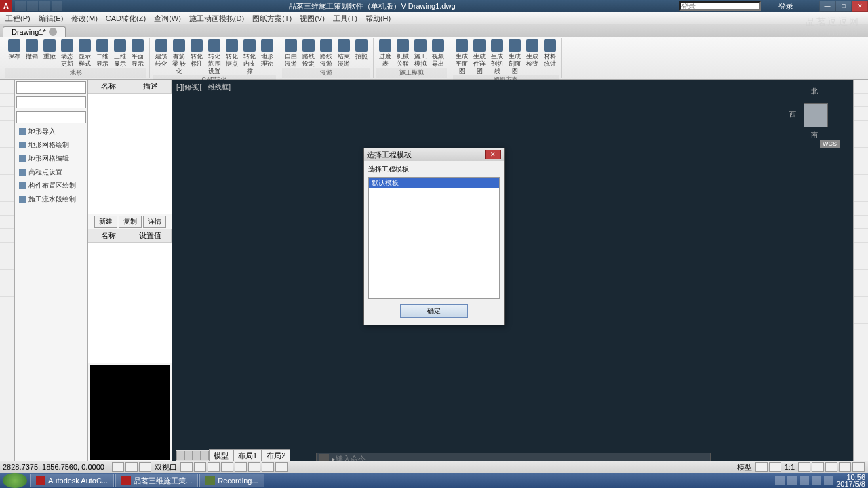  Describe the element at coordinates (361, 53) in the screenshot. I see `ribbon-button: 拍照` at that location.